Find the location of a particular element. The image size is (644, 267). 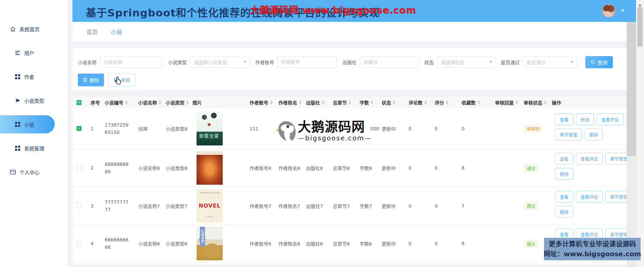

scroll-up-arrow-icon is located at coordinates (640, 4).